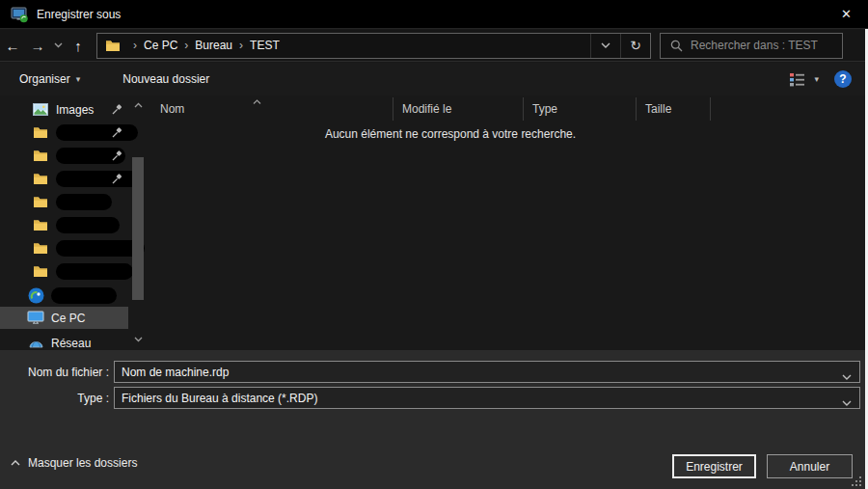 The height and width of the screenshot is (489, 868). I want to click on dialog-footer: Masquer les dossiers Enregistrer Annuler, so click(432, 467).